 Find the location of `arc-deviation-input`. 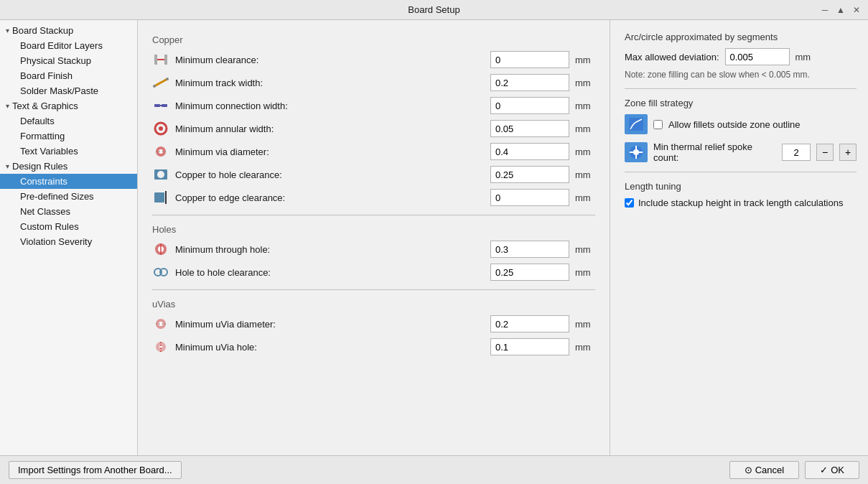

arc-deviation-input is located at coordinates (757, 57).